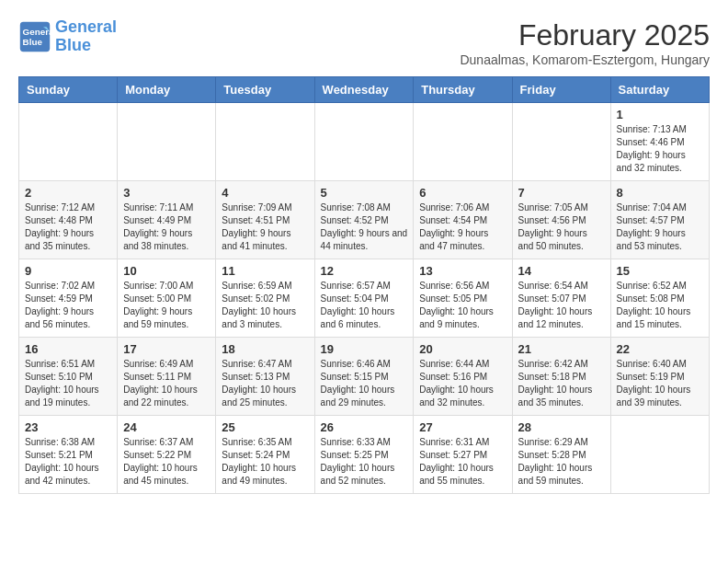 The height and width of the screenshot is (563, 728). What do you see at coordinates (166, 427) in the screenshot?
I see `day-number: 24` at bounding box center [166, 427].